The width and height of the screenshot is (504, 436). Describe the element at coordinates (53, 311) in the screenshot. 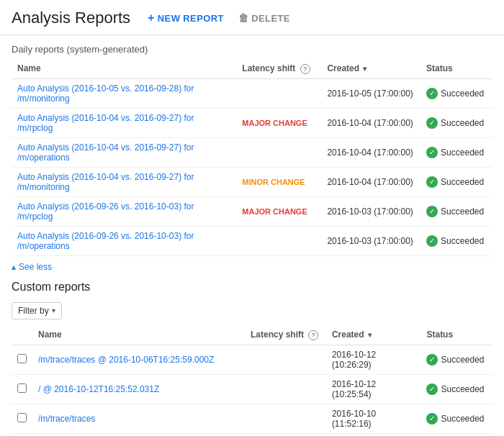

I see `filter-chevron-icon: ▾` at that location.